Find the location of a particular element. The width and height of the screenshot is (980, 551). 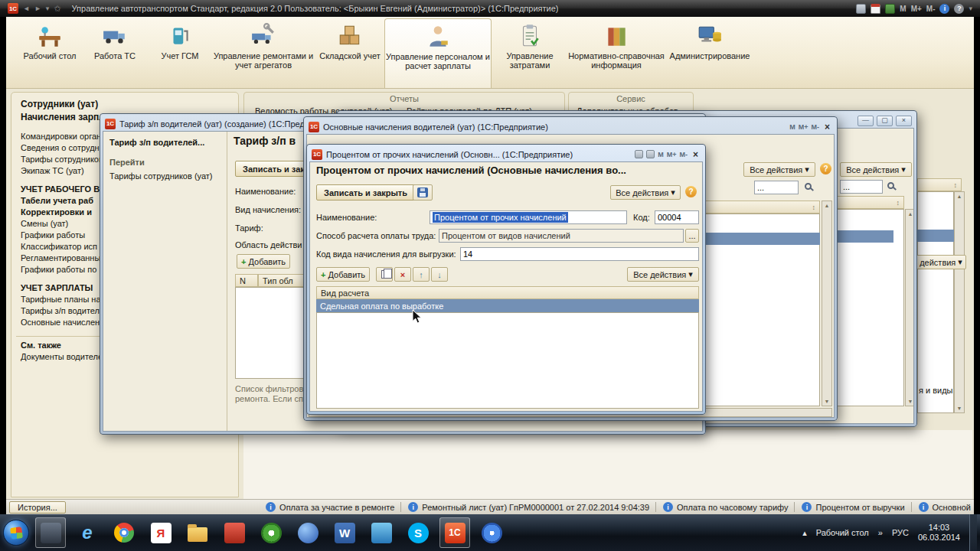

bgwin-vscrollbar: ▲▼ is located at coordinates (910, 308).